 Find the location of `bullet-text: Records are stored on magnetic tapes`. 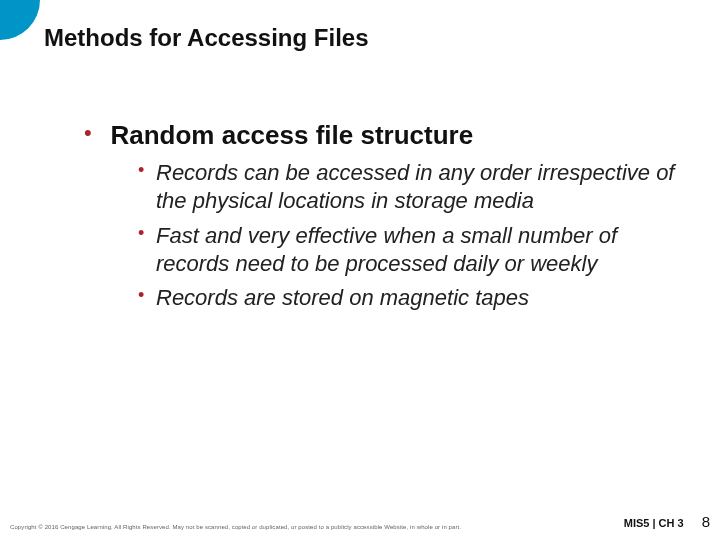

bullet-text: Records are stored on magnetic tapes is located at coordinates (342, 298).